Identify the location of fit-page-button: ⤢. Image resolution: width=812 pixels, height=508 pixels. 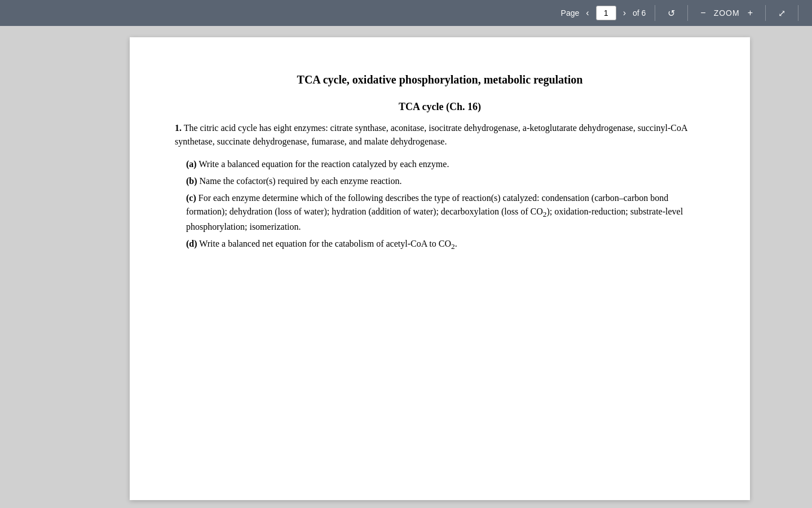
(782, 14).